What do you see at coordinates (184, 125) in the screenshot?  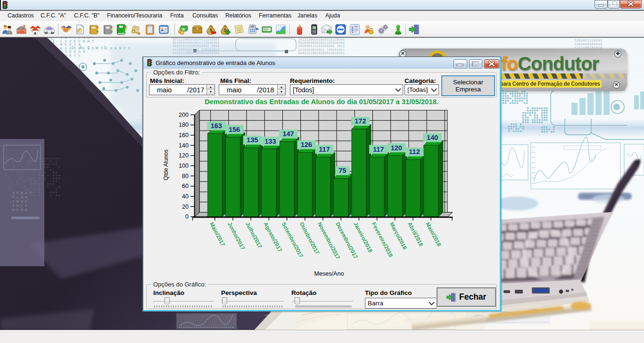 I see `svg-text: 180` at bounding box center [184, 125].